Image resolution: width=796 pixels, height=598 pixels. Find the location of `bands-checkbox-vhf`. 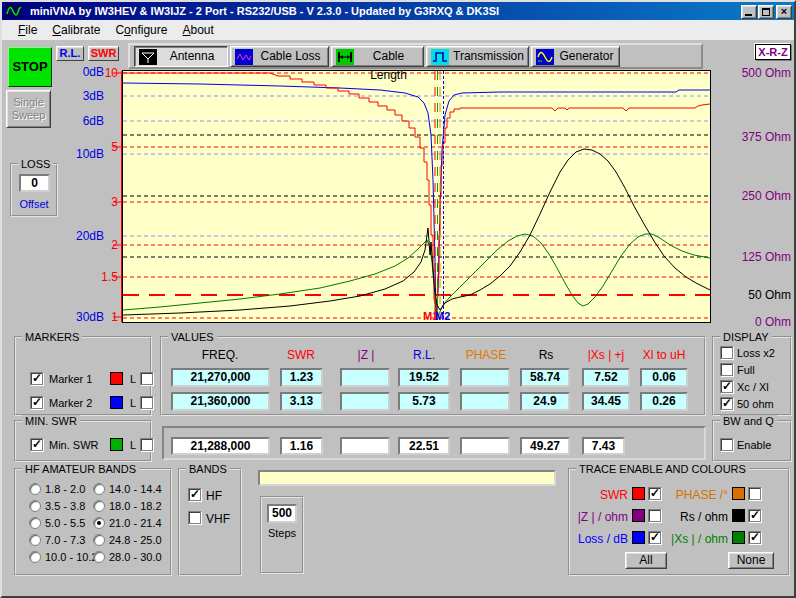

bands-checkbox-vhf is located at coordinates (194, 518).